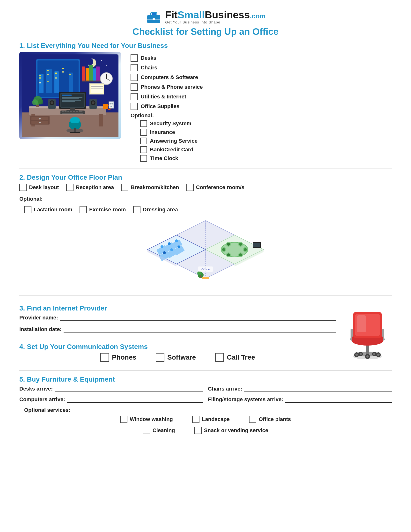 The width and height of the screenshot is (411, 532). What do you see at coordinates (215, 22) in the screenshot?
I see `logo-subtitle: Get Your Business Into Shape` at bounding box center [215, 22].